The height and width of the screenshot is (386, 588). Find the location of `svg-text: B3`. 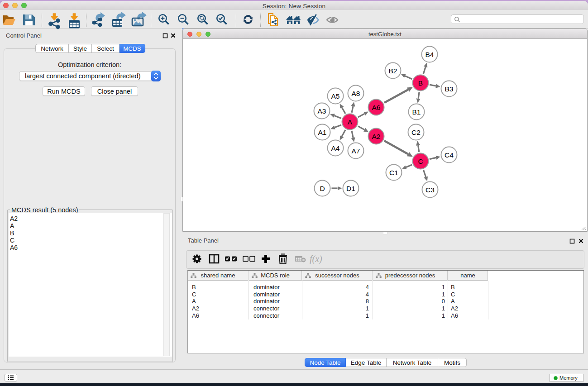

svg-text: B3 is located at coordinates (449, 89).